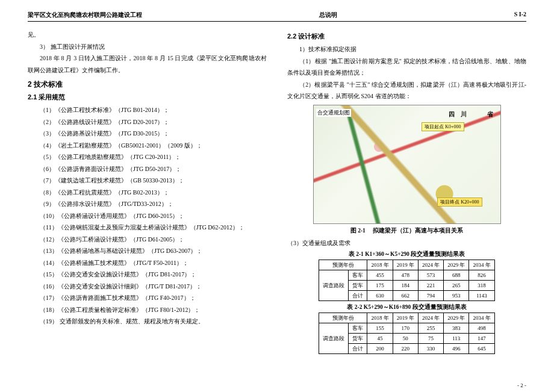  Describe the element at coordinates (147, 298) in the screenshot. I see `spec-item: （17）《公路沥青路面施工技术规范》（JTG F40-2017）；` at that location.